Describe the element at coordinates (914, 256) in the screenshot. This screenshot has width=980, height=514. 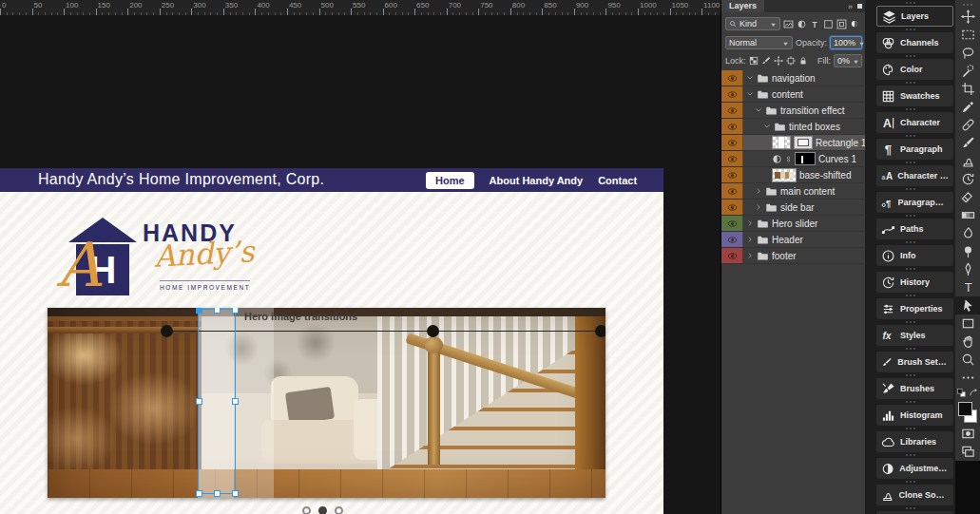
I see `panel-tab-info: Info` at that location.